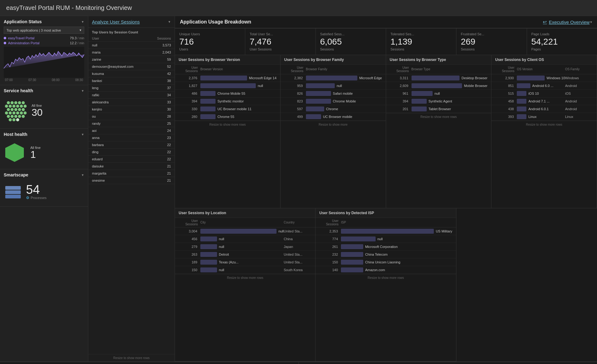 The height and width of the screenshot is (364, 597). What do you see at coordinates (245, 232) in the screenshot?
I see `data-row: 3,004 null United Sta...` at bounding box center [245, 232].